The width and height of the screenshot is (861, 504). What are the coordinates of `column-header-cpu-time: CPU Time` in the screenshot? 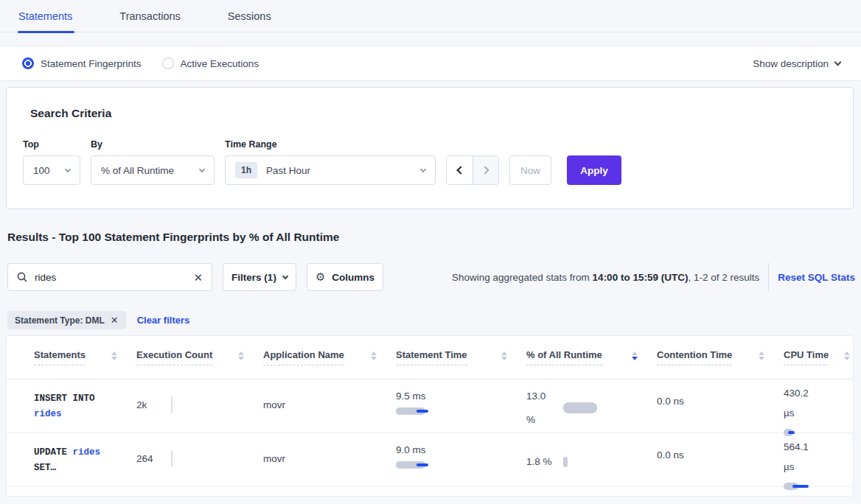 It's located at (818, 357).